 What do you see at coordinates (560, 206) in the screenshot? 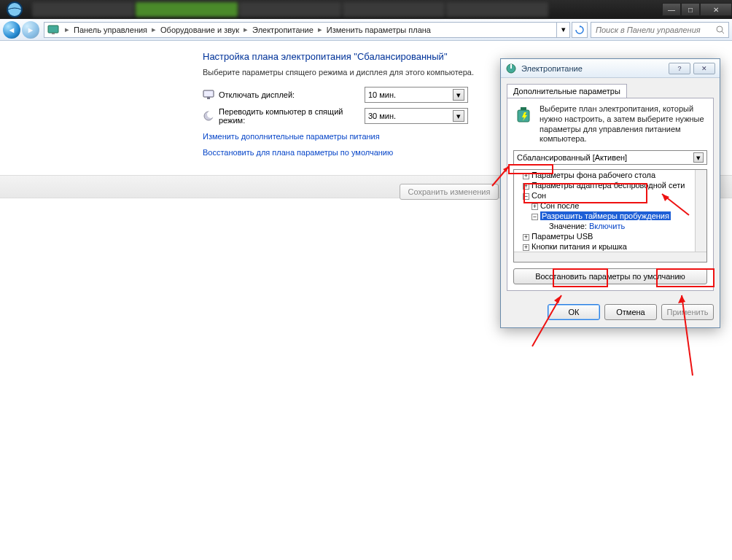
I see `tree-item: Сон после` at bounding box center [560, 206].